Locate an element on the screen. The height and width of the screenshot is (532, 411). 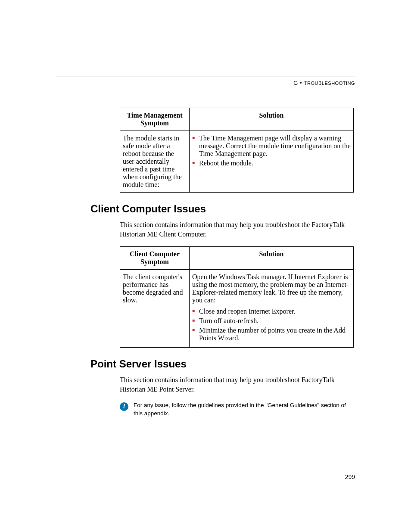
header-appendix-letter: G is located at coordinates (296, 83).